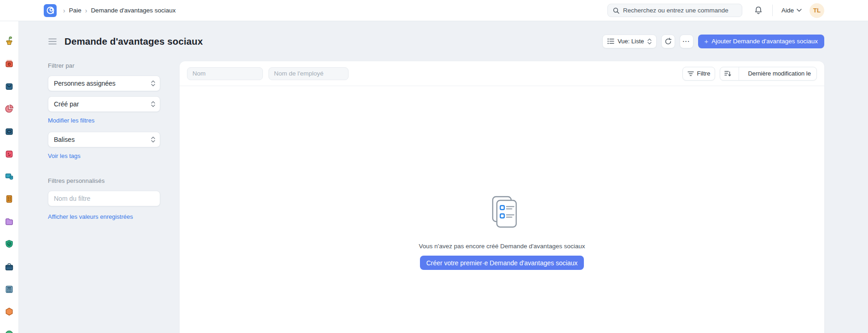 The image size is (868, 333). Describe the element at coordinates (631, 41) in the screenshot. I see `view-switcher-label: Vue: Liste` at that location.